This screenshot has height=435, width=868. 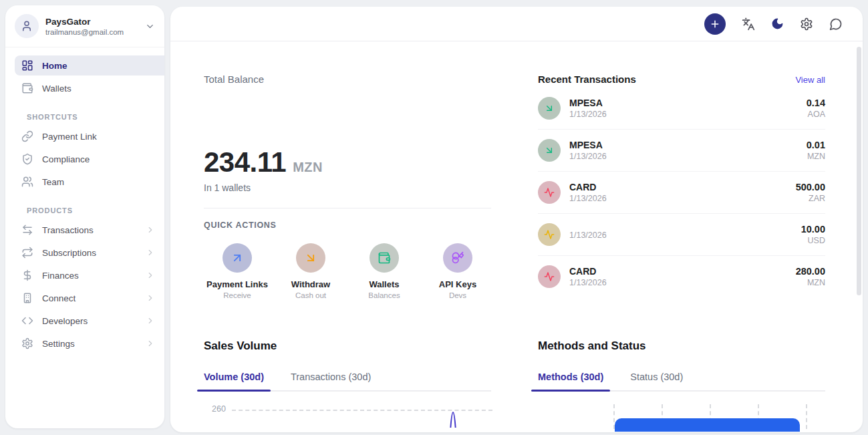 What do you see at coordinates (458, 271) in the screenshot?
I see `quick-action-api-keys: API Keys Devs` at bounding box center [458, 271].